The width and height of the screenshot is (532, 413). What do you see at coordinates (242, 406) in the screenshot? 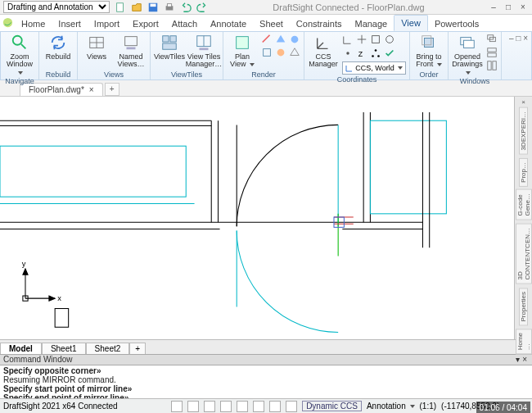
I see `esnap-toggle` at bounding box center [242, 406].